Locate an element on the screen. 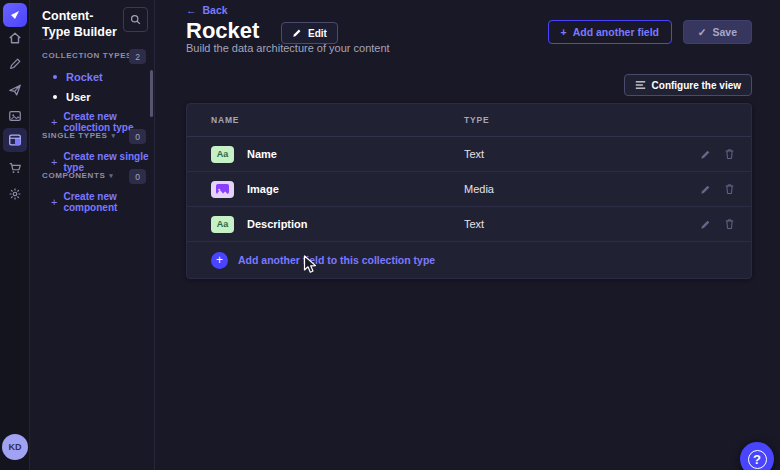  nav-media-library is located at coordinates (15, 116).